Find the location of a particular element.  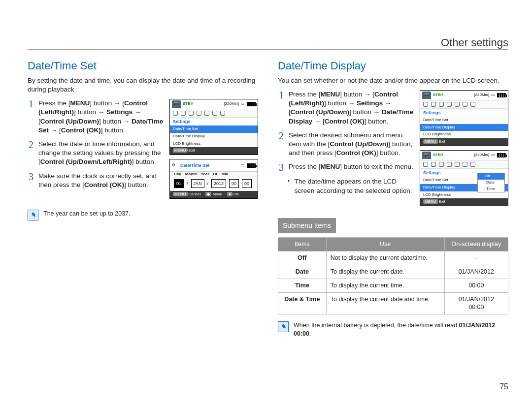

step-2-left: 2 Select the date or time information, a… is located at coordinates (96, 154).